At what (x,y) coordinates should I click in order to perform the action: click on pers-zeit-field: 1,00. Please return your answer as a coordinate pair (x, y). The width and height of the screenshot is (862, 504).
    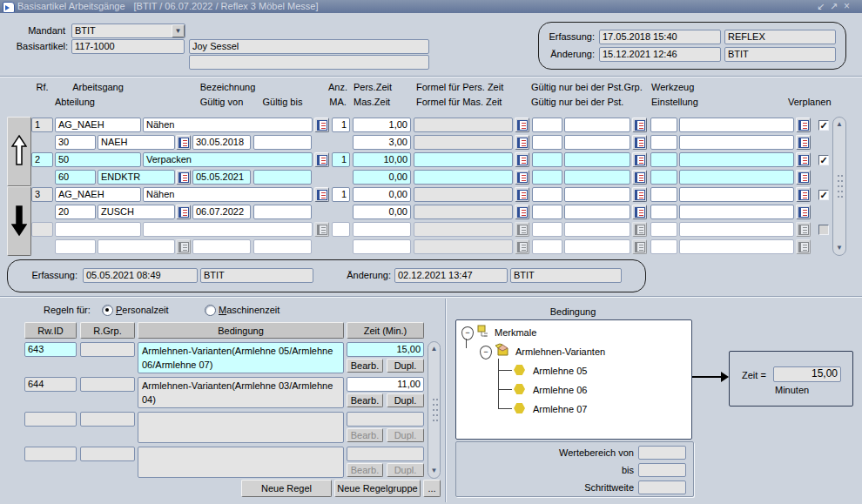
    Looking at the image, I should click on (381, 125).